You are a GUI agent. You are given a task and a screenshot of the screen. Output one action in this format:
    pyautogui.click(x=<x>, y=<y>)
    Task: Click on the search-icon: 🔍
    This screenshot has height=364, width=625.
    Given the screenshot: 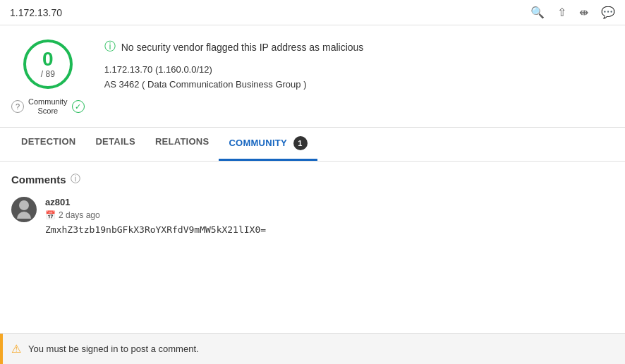 What is the action you would take?
    pyautogui.click(x=538, y=13)
    